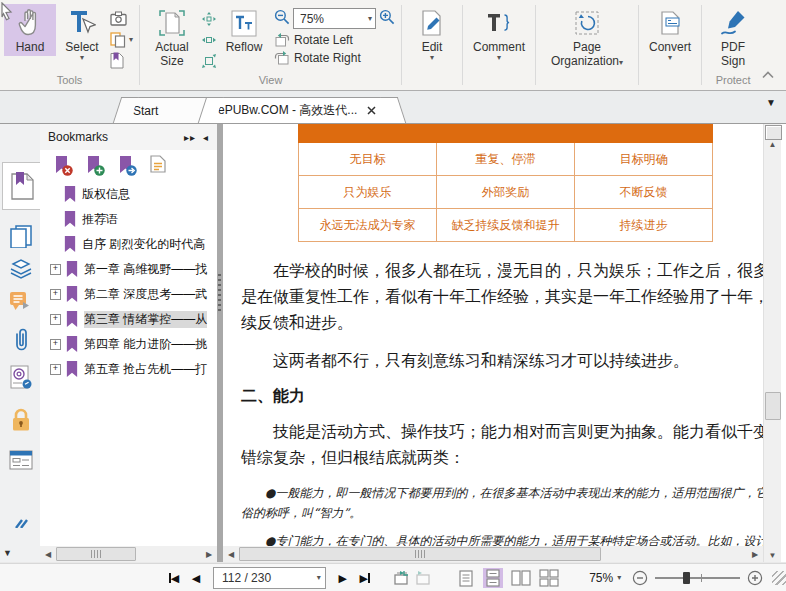  I want to click on comment-dropdown-arrow: ▾, so click(499, 58).